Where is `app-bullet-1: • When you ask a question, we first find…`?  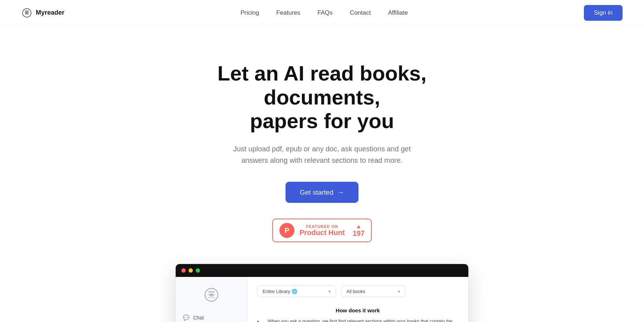 app-bullet-1: • When you ask a question, we first find… is located at coordinates (358, 320).